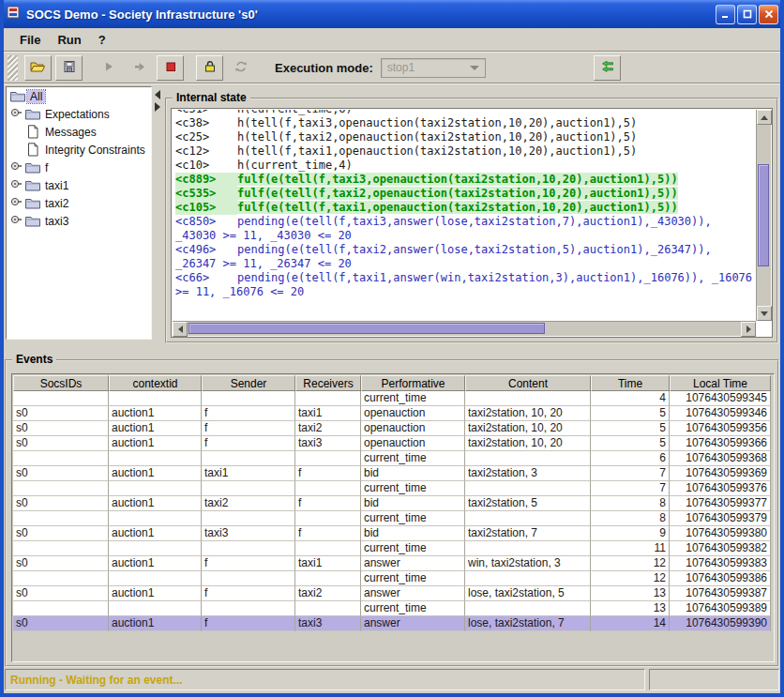 This screenshot has height=697, width=784. What do you see at coordinates (156, 383) in the screenshot?
I see `column-header-contextid: contextid` at bounding box center [156, 383].